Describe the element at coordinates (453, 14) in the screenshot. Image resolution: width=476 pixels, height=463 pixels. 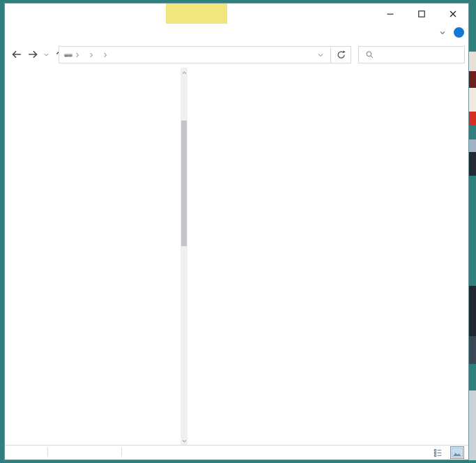
I see `close-button` at that location.